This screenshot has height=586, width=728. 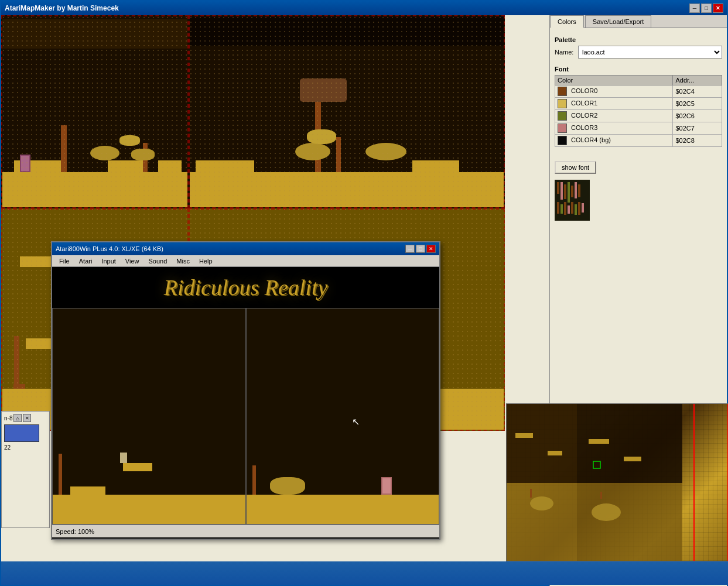 What do you see at coordinates (149, 509) in the screenshot?
I see `game-ground-l` at bounding box center [149, 509].